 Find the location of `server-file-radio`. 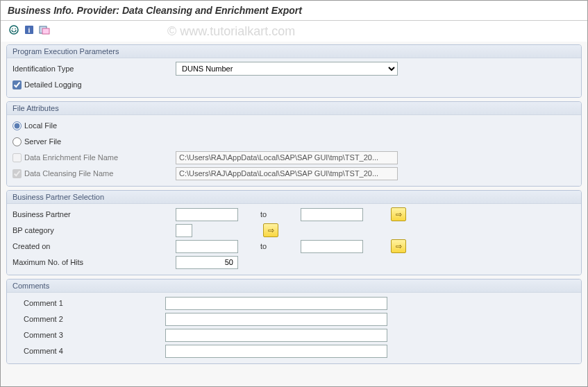

server-file-radio is located at coordinates (17, 141).